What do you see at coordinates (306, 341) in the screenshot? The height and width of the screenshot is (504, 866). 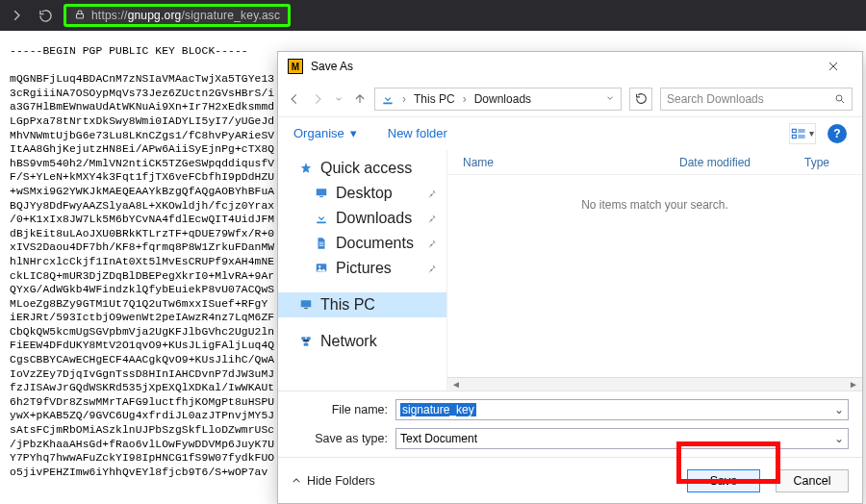 I see `network-icon` at bounding box center [306, 341].